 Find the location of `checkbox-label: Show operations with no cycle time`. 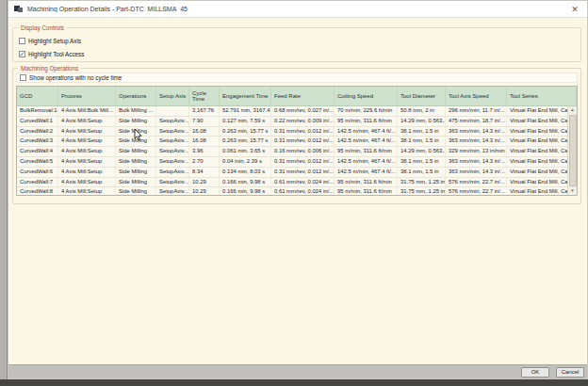

checkbox-label: Show operations with no cycle time is located at coordinates (75, 77).